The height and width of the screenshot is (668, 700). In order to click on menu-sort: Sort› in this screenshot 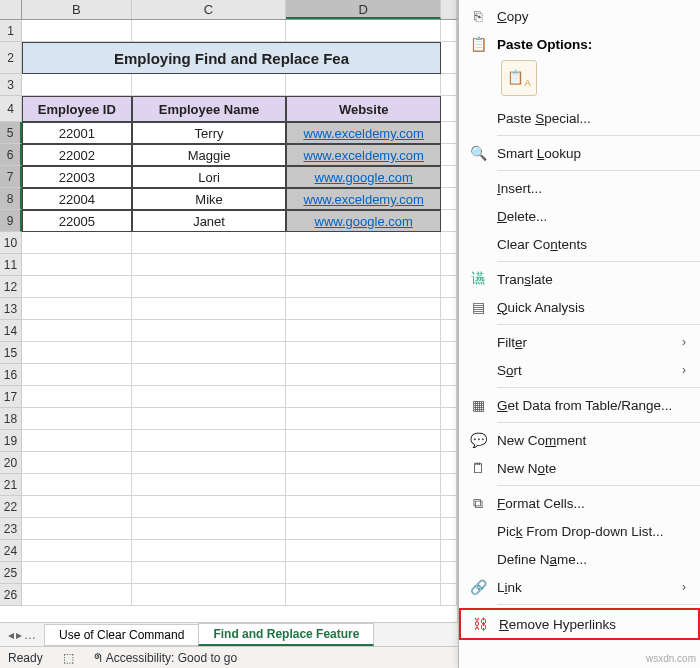, I will do `click(580, 370)`.